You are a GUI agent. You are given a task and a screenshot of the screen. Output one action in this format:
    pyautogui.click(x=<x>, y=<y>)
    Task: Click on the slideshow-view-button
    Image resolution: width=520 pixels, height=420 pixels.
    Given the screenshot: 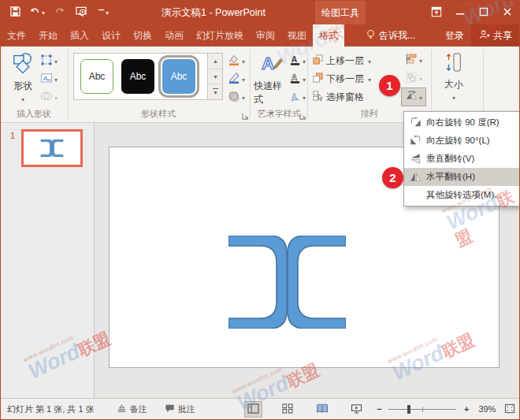 What is the action you would take?
    pyautogui.click(x=357, y=410)
    